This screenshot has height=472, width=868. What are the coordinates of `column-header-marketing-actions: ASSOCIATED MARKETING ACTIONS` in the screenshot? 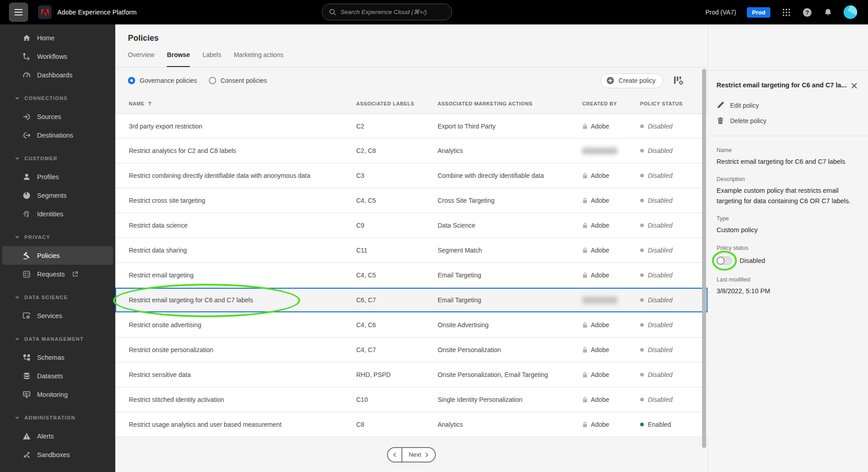 It's located at (510, 104).